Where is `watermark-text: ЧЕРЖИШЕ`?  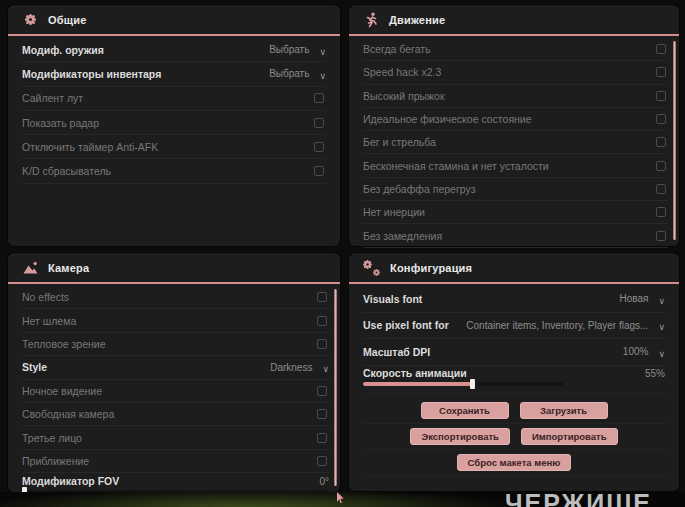
watermark-text: ЧЕРЖИШЕ is located at coordinates (578, 498).